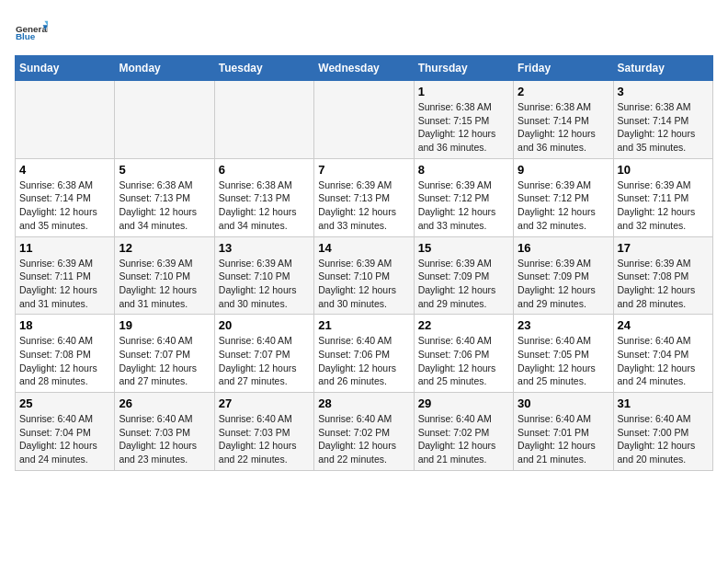  Describe the element at coordinates (165, 68) in the screenshot. I see `day-header-monday: Monday` at that location.